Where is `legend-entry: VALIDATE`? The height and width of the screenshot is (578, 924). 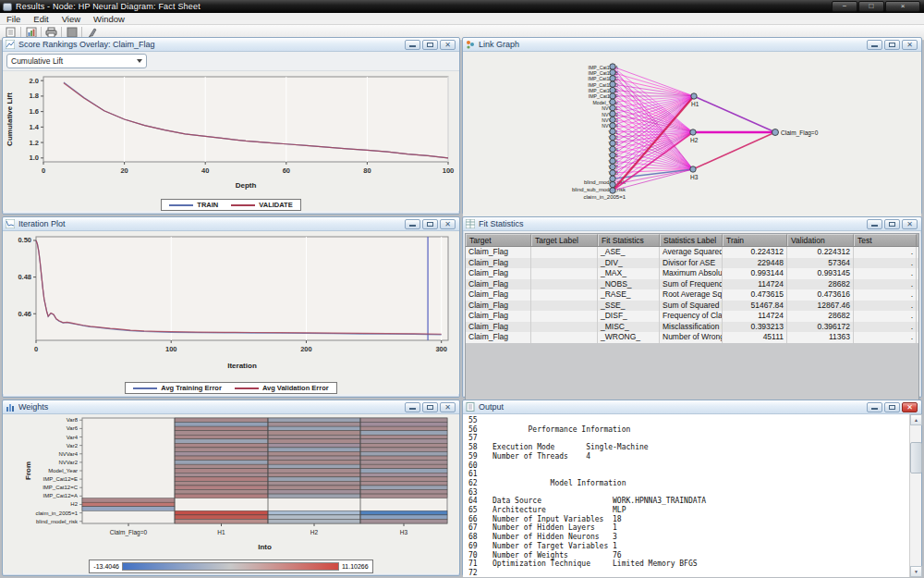 legend-entry: VALIDATE is located at coordinates (261, 205).